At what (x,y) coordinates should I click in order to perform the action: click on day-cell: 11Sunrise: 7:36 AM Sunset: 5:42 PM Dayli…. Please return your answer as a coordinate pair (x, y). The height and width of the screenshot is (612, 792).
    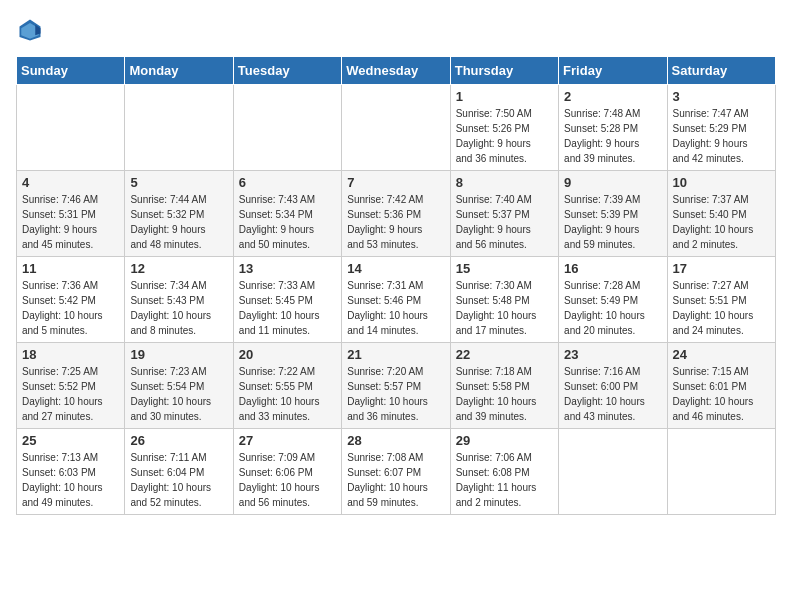
    Looking at the image, I should click on (71, 300).